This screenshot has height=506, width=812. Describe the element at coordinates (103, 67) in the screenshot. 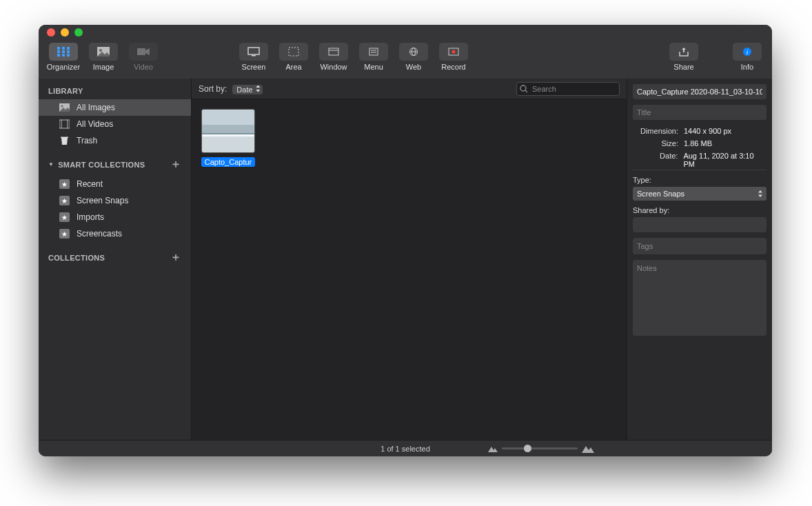

I see `image-label: Image` at that location.